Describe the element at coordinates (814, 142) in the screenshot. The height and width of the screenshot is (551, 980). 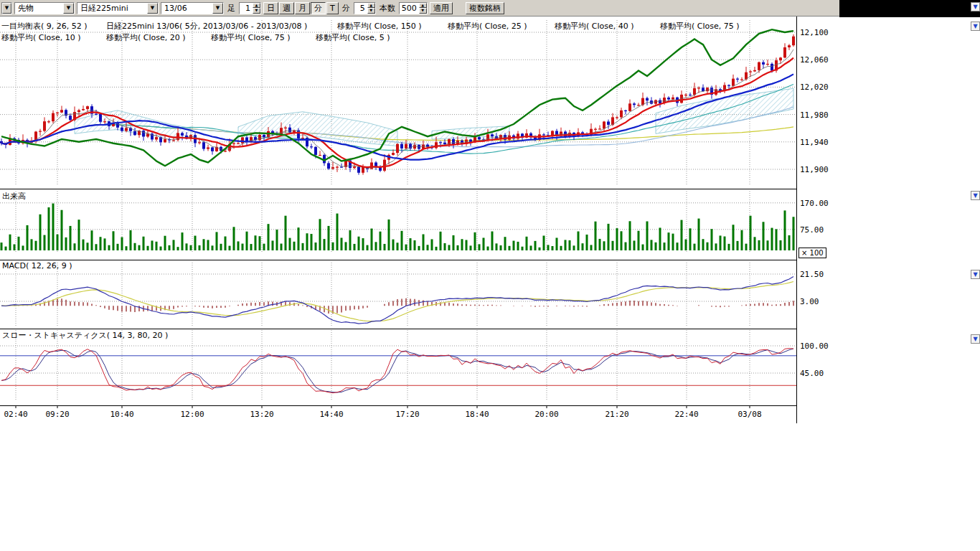
I see `axis-label: 11,940` at that location.